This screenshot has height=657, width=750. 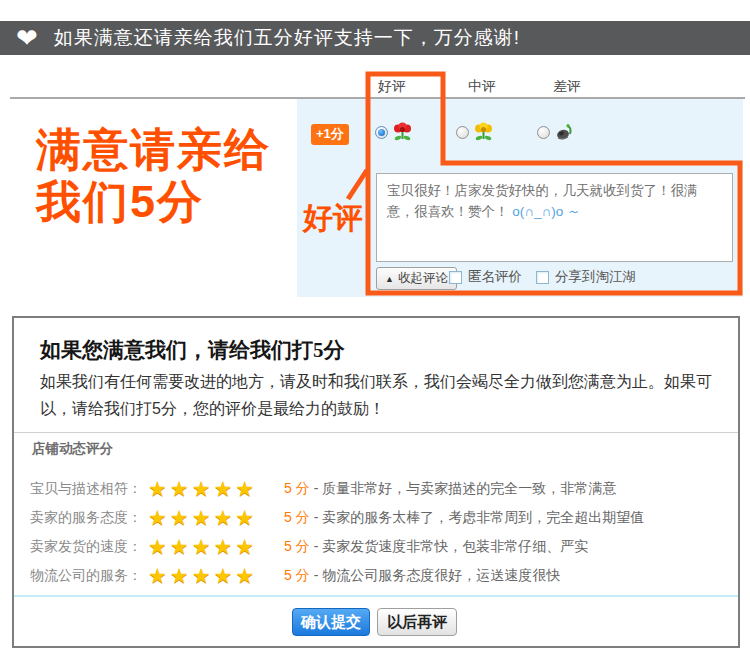 I want to click on rating-row-logistics: 物流公司的服务： ★★★★★ 5 分 - 物流公司服务态度很好，运送速度很快, so click(x=376, y=576).